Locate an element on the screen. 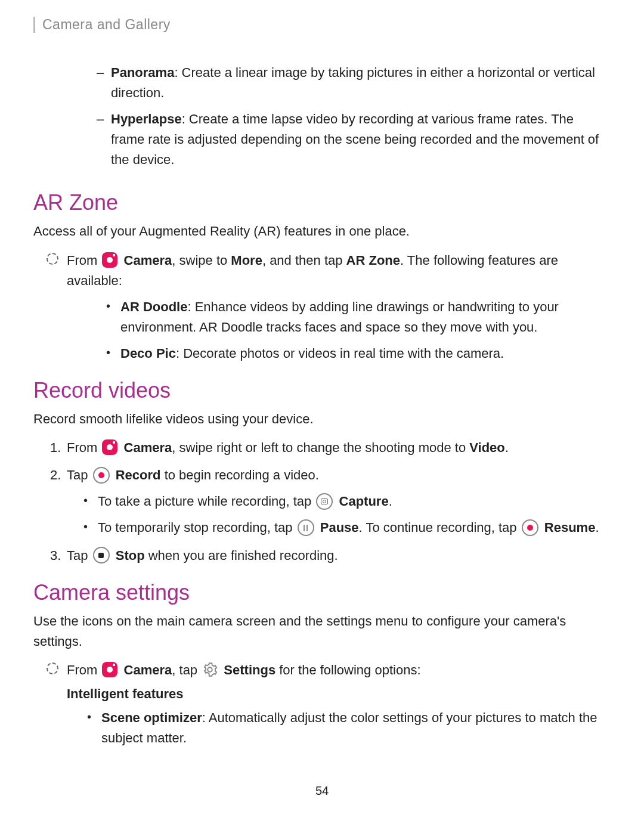  dot-list: AR Doodle: Enhance videos by adding line… is located at coordinates (332, 330).